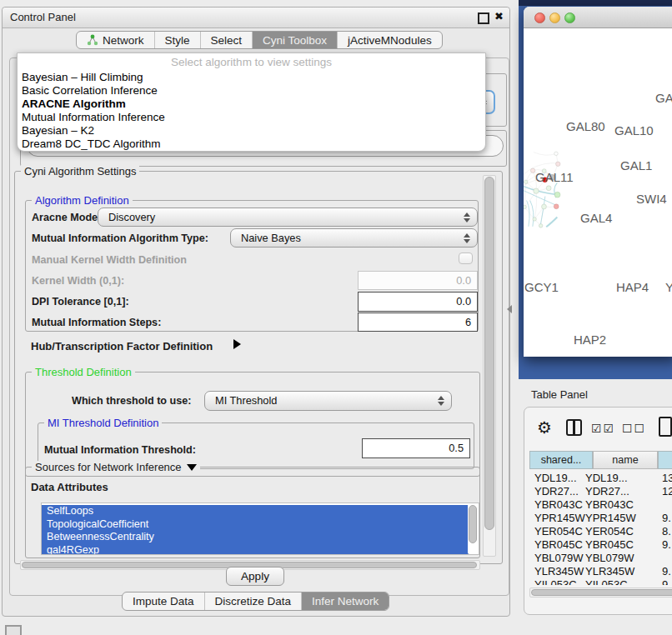 The height and width of the screenshot is (635, 672). Describe the element at coordinates (484, 18) in the screenshot. I see `float-window-icon` at that location.